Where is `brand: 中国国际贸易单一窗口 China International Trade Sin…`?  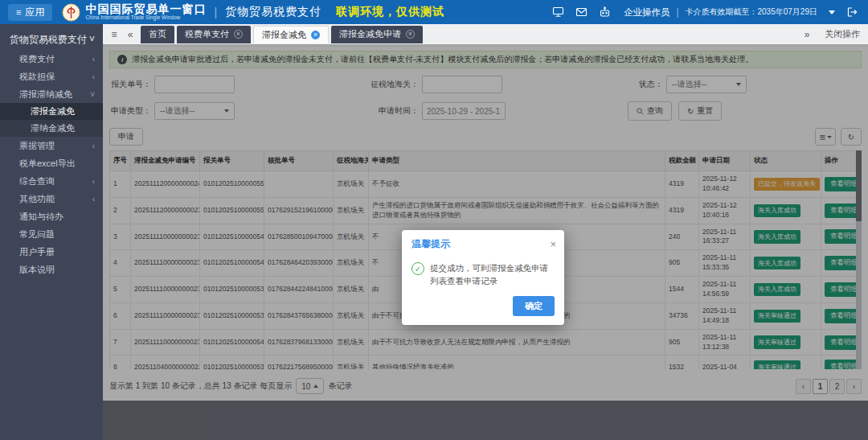 brand: 中国国际贸易单一窗口 China International Trade Sin… is located at coordinates (133, 13).